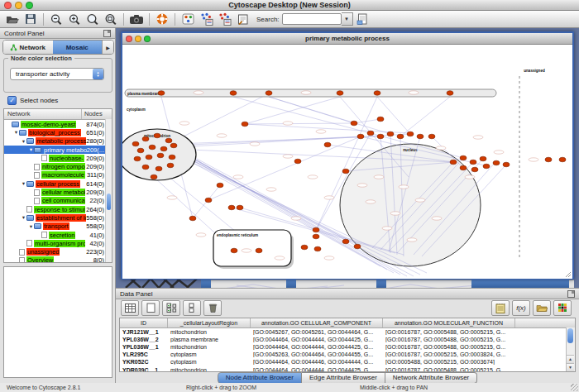 The width and height of the screenshot is (579, 392). I want to click on annotation-button, so click(242, 20).